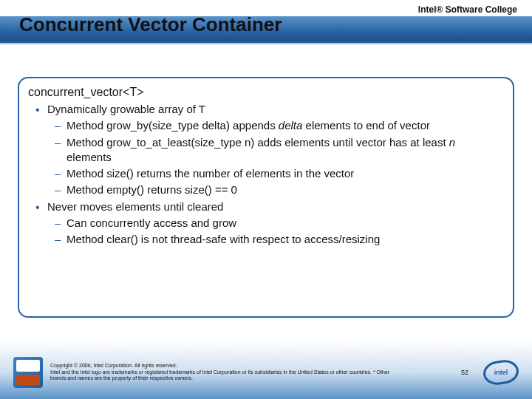 The width and height of the screenshot is (532, 399). What do you see at coordinates (501, 372) in the screenshot?
I see `logo-text: intel` at bounding box center [501, 372].